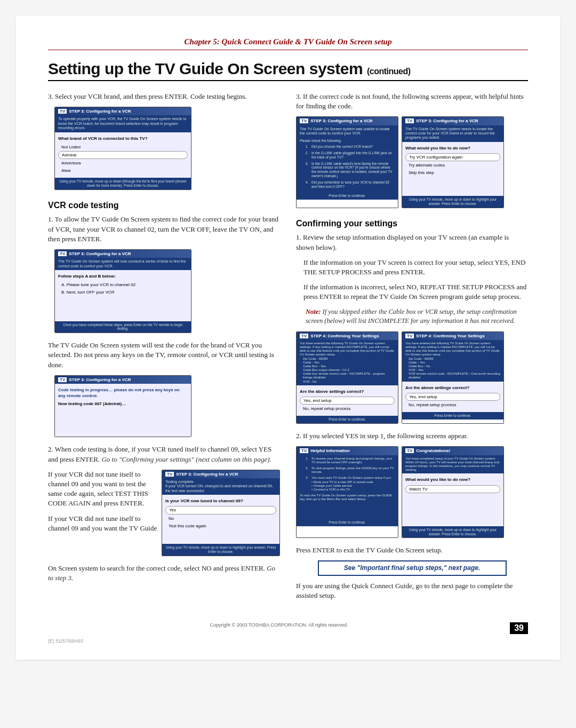 This screenshot has width=576, height=728. I want to click on page-title: Setting up the TV Guide On Screen system…, so click(288, 69).